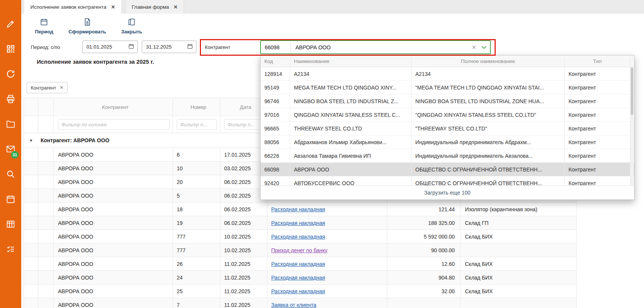 The height and width of the screenshot is (308, 644). What do you see at coordinates (113, 107) in the screenshot?
I see `counterparty-column-header: Контрагент` at bounding box center [113, 107].